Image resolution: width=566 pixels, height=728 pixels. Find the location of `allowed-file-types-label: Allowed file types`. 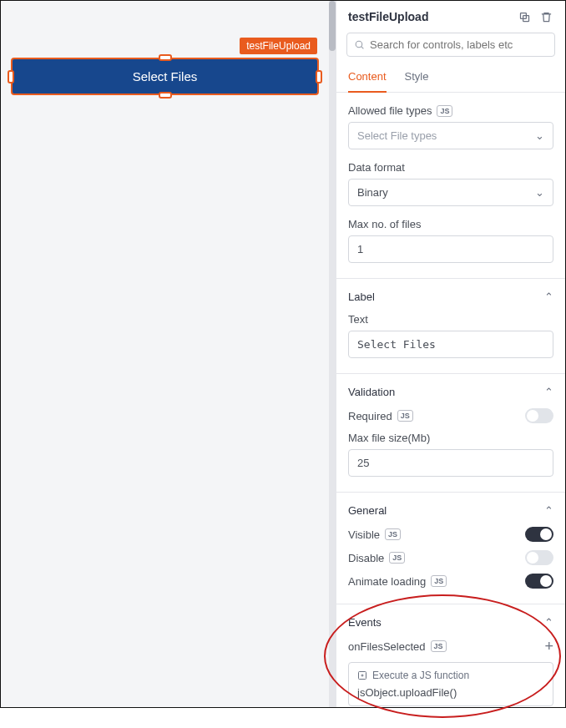

allowed-file-types-label: Allowed file types is located at coordinates (390, 110).